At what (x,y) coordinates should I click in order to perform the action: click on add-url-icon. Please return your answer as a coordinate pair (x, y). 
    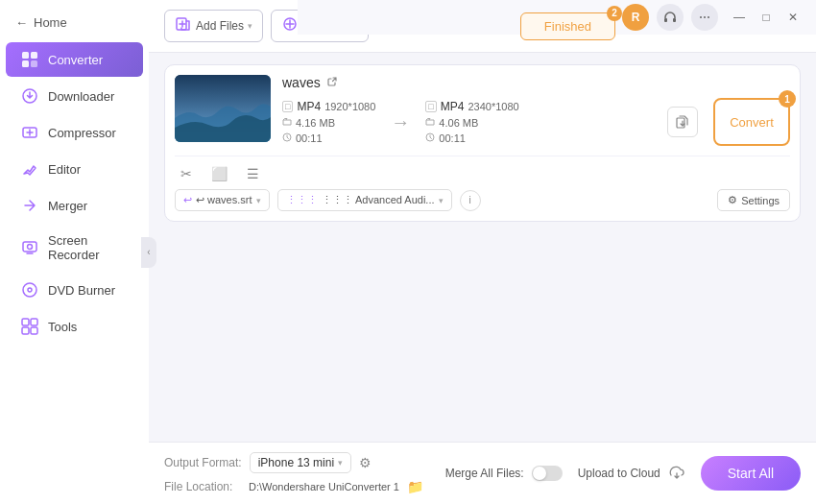
    Looking at the image, I should click on (290, 26).